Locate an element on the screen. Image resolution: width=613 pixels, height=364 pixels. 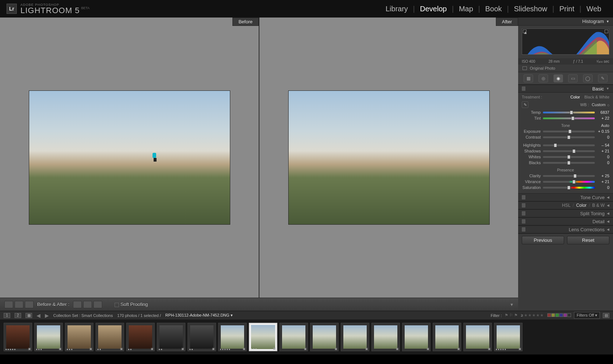
module-map: Map is located at coordinates (466, 9).